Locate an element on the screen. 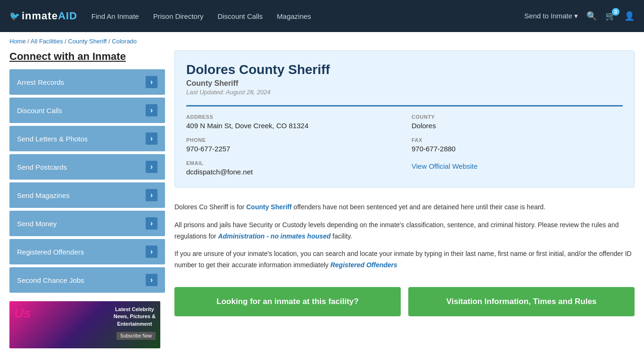 The image size is (644, 362). fax-value: 970-677-2880 is located at coordinates (517, 149).